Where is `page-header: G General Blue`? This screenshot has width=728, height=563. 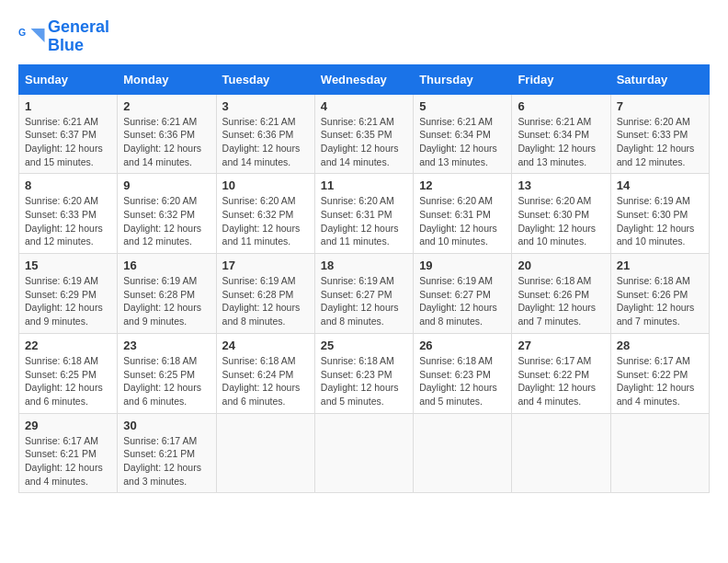
page-header: G General Blue is located at coordinates (364, 37).